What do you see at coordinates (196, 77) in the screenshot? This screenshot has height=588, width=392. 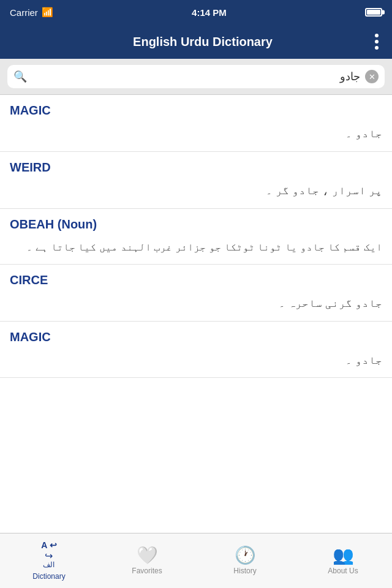 I see `search-input` at bounding box center [196, 77].